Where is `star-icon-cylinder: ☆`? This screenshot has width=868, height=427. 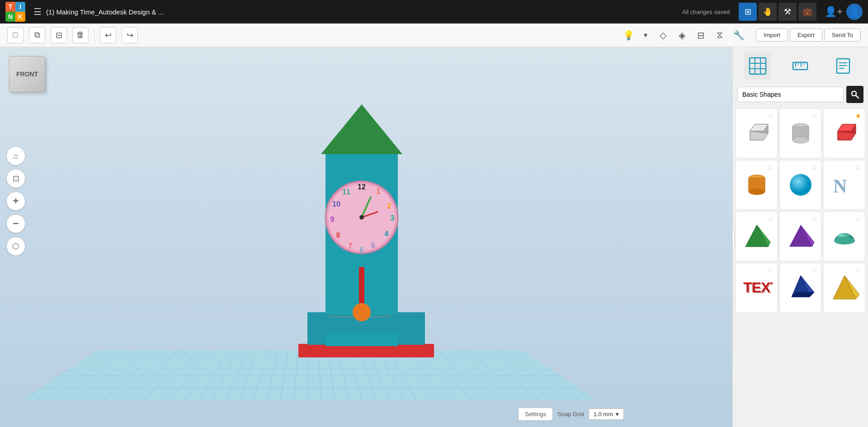 star-icon-cylinder: ☆ is located at coordinates (814, 116).